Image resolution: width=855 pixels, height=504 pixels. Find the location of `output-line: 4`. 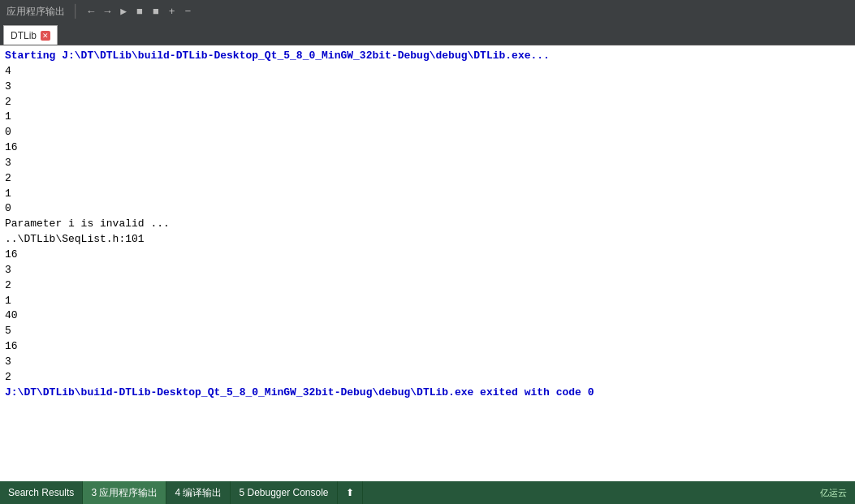

output-line: 4 is located at coordinates (427, 71).